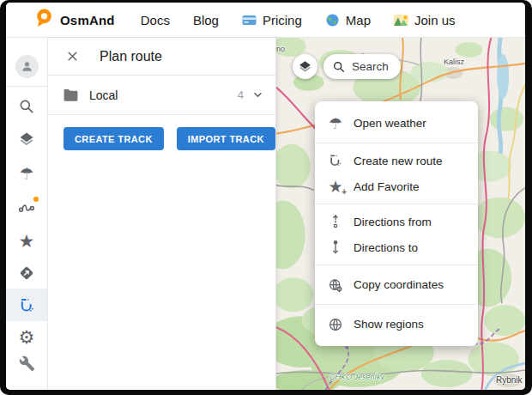  I want to click on create-track-button: CREATE TRACK, so click(113, 139).